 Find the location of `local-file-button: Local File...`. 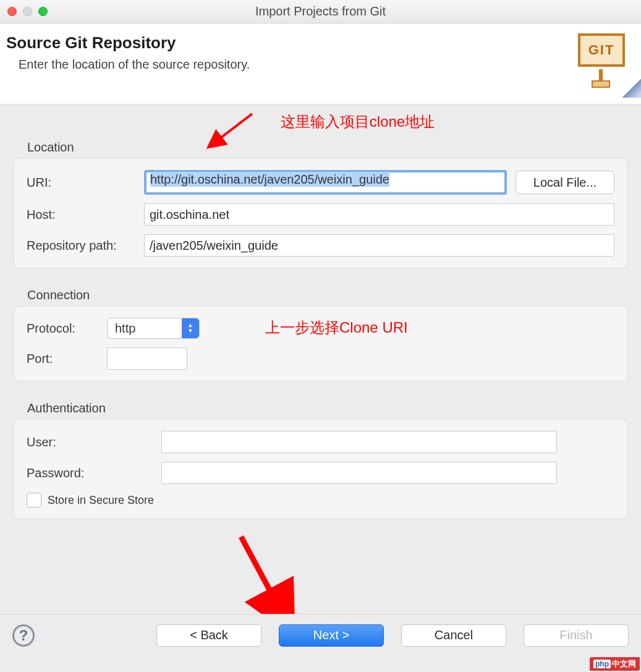

local-file-button: Local File... is located at coordinates (565, 182).